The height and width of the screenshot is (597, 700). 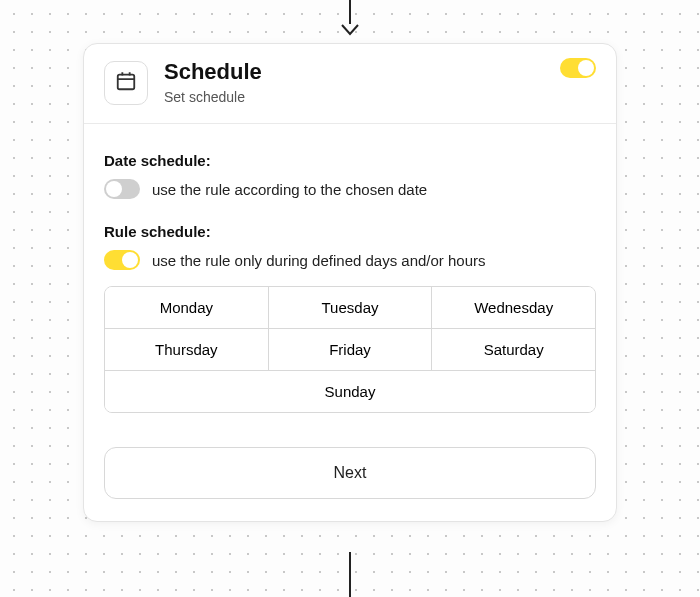 I want to click on day-monday: Monday, so click(x=186, y=308).